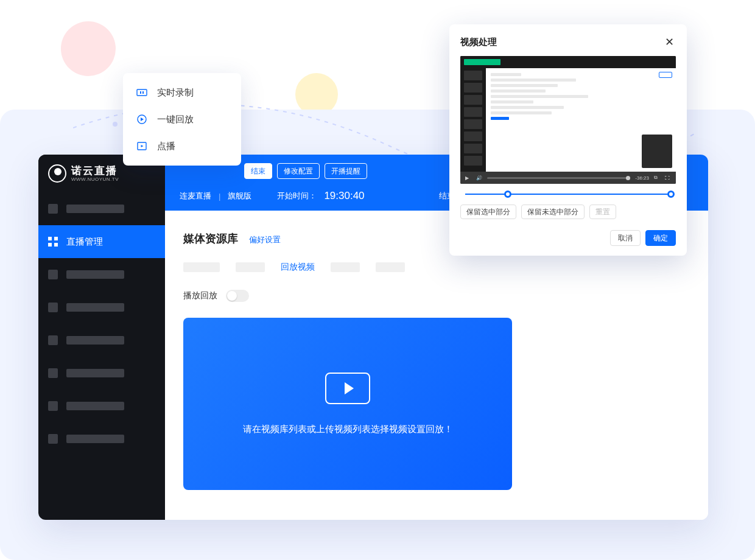  What do you see at coordinates (479, 43) in the screenshot?
I see `modal-title: 视频处理` at bounding box center [479, 43].